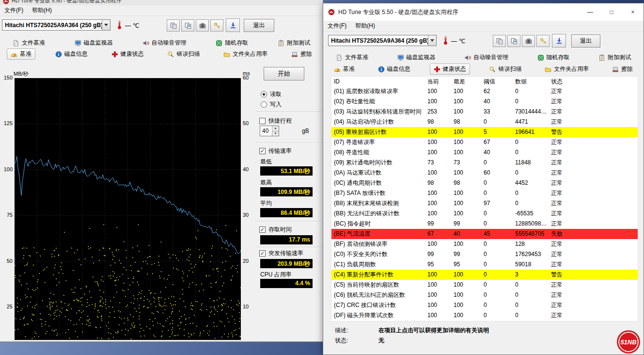 This screenshot has width=644, height=355. I want to click on health-table-row: (B8) 末尾到末尾错误检测 100 100 97 0 正常, so click(485, 204).